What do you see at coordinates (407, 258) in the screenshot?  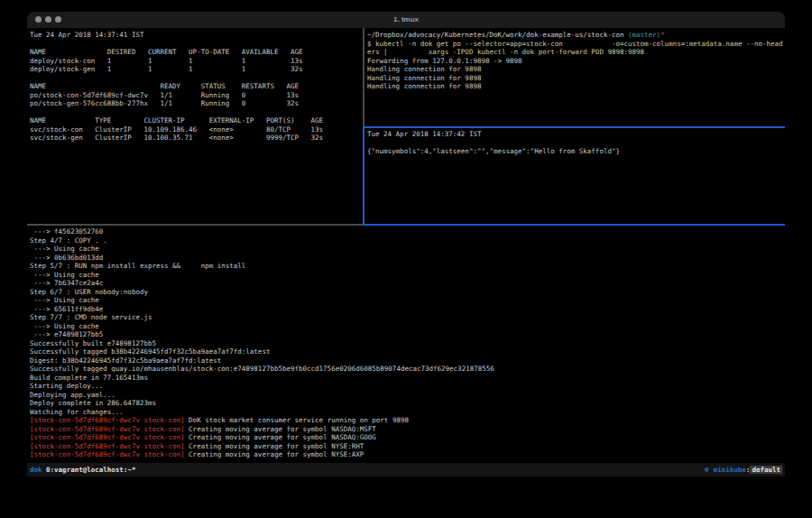 I see `terminal-line: ---> 0b636bd013dd` at bounding box center [407, 258].